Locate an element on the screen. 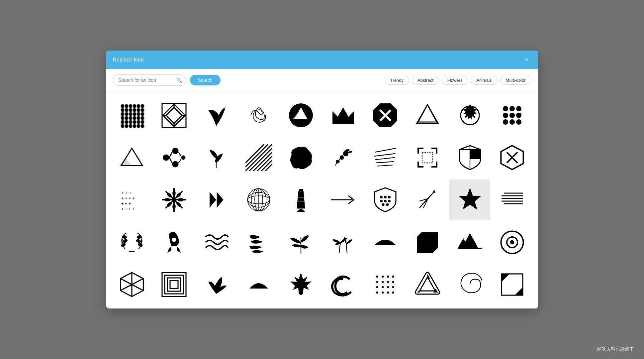  icon-bird is located at coordinates (217, 285).